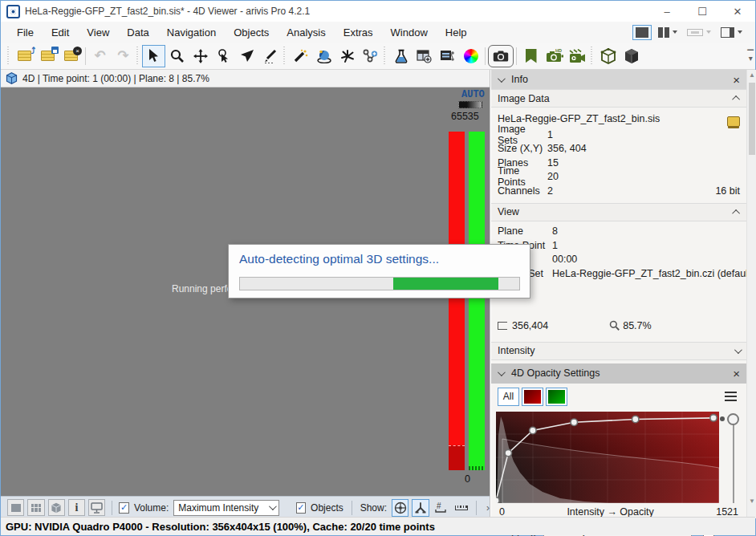 The image size is (756, 536). What do you see at coordinates (509, 396) in the screenshot?
I see `channel-all-button: All` at bounding box center [509, 396].